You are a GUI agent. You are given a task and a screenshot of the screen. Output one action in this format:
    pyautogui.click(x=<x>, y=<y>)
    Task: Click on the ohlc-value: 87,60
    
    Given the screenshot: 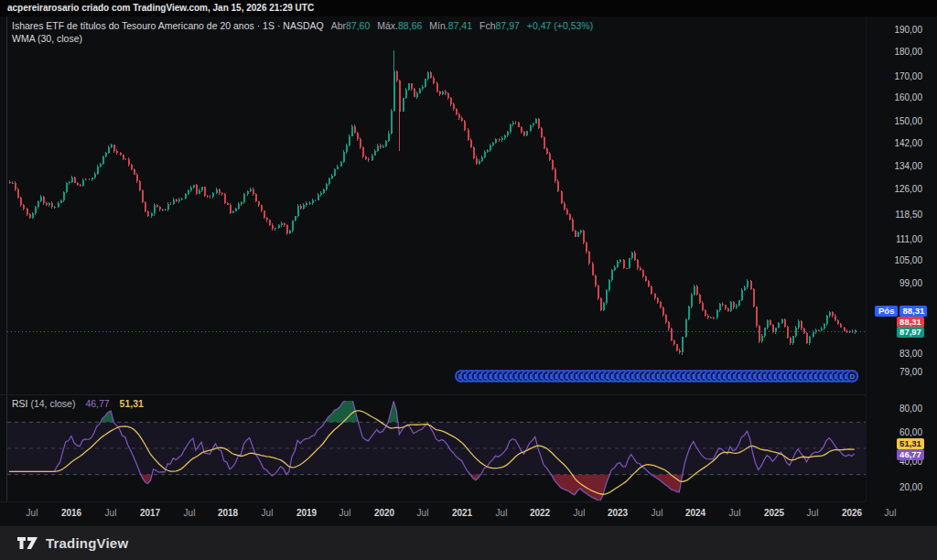 What is the action you would take?
    pyautogui.click(x=358, y=26)
    